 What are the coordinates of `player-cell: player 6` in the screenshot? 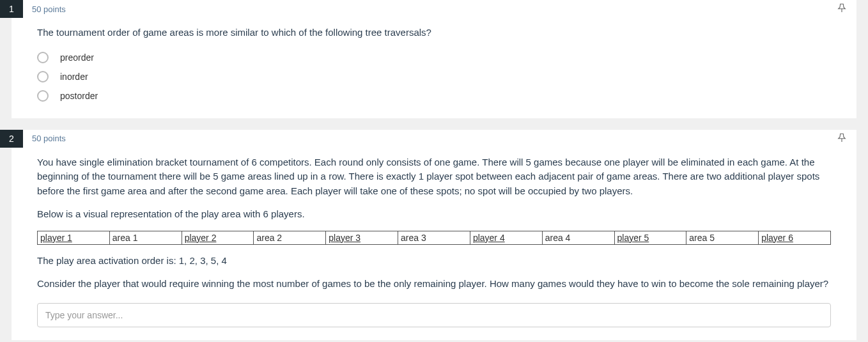 It's located at (795, 238).